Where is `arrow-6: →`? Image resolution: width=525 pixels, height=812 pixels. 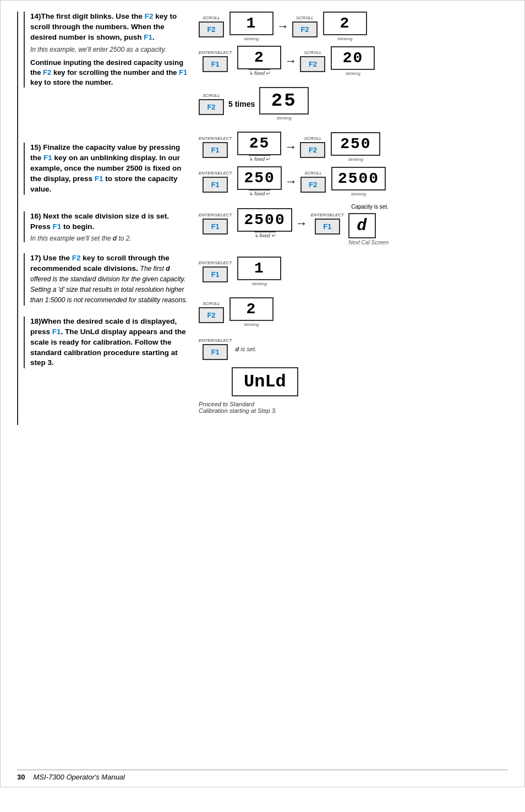 arrow-6: → is located at coordinates (302, 224).